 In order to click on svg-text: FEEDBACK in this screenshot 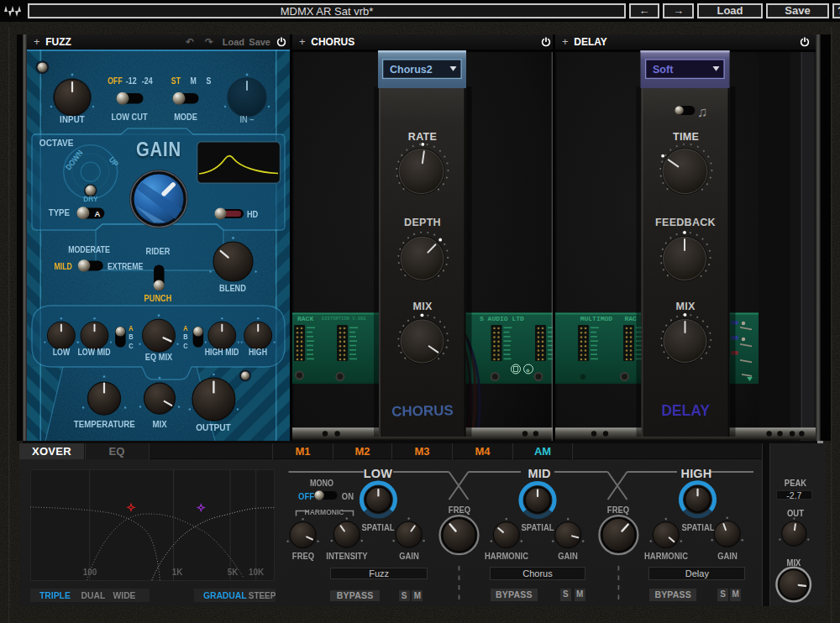, I will do `click(685, 222)`.